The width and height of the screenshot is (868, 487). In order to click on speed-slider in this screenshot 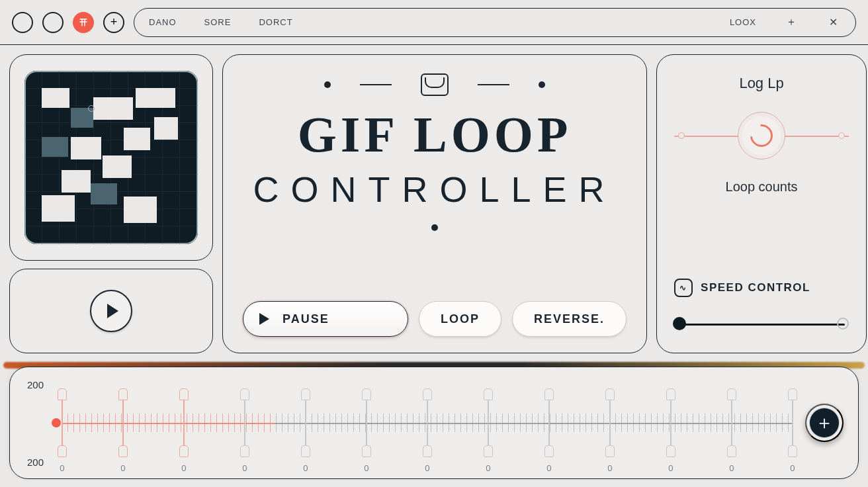, I will do `click(761, 324)`.